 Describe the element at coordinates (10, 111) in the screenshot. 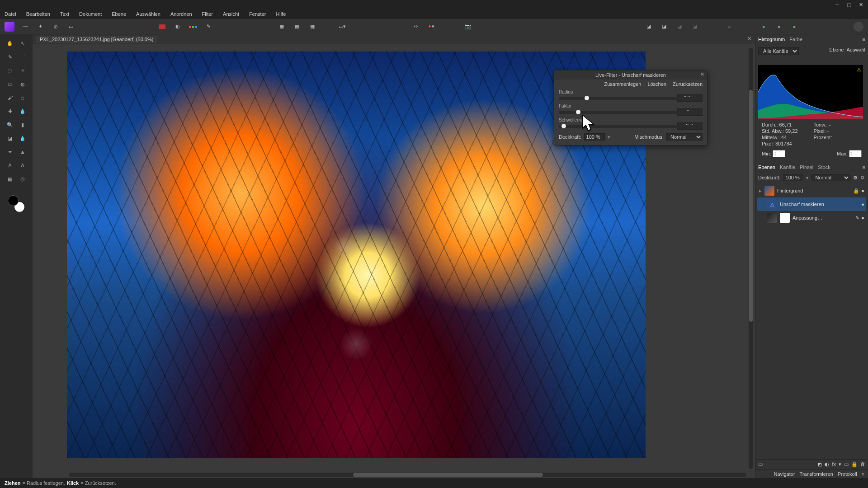

I see `heal-tool-icon: ✚` at that location.